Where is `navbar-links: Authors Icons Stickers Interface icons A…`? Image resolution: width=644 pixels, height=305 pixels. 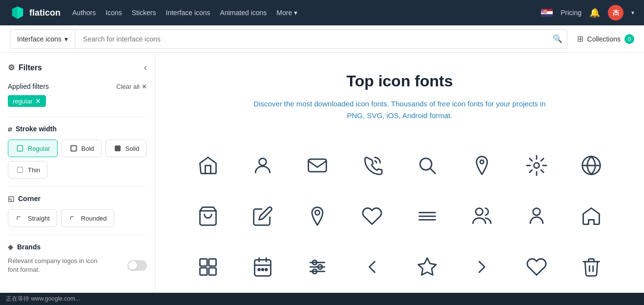
navbar-links: Authors Icons Stickers Interface icons A… is located at coordinates (301, 13).